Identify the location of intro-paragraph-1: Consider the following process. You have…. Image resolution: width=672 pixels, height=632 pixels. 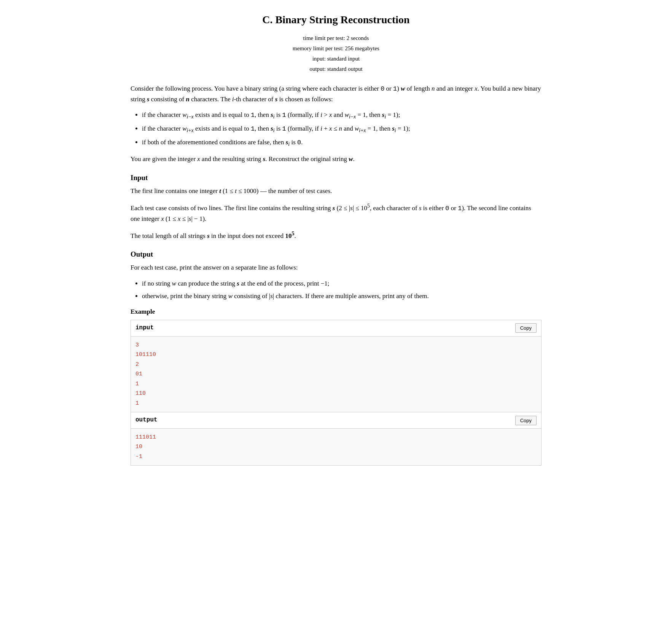
(336, 94).